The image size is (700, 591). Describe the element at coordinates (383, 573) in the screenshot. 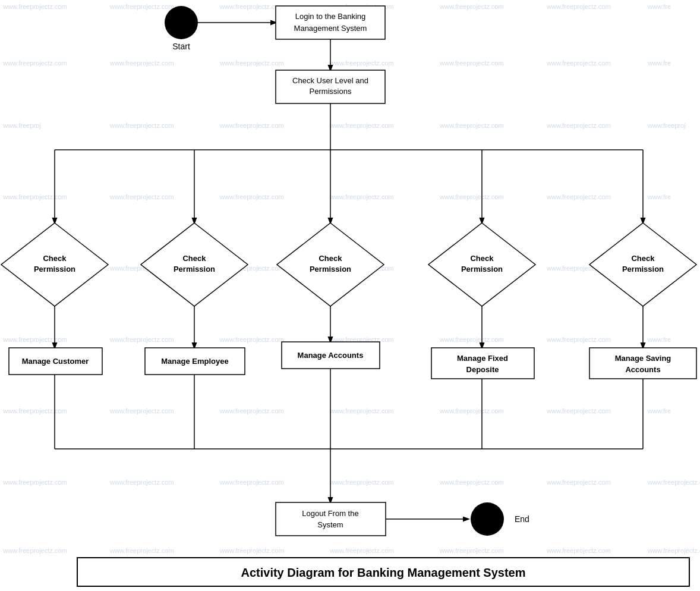

I see `diagram-title: Activity Diagram for Banking Management …` at that location.